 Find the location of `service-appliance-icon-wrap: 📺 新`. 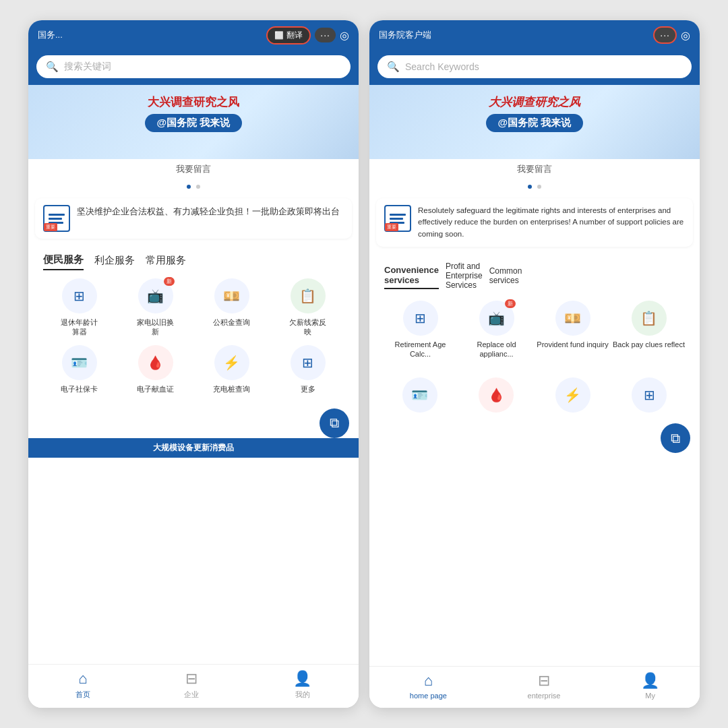

service-appliance-icon-wrap: 📺 新 is located at coordinates (156, 296).